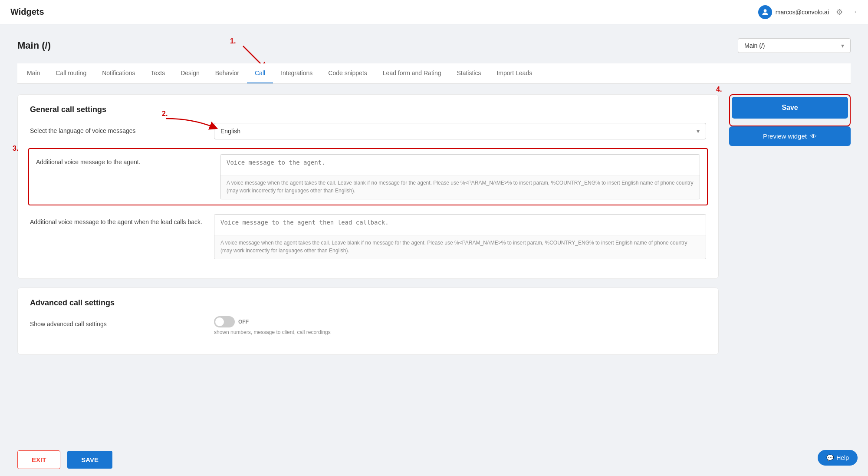 This screenshot has height=476, width=868. I want to click on widget-selector: Main (/) ▾, so click(794, 46).